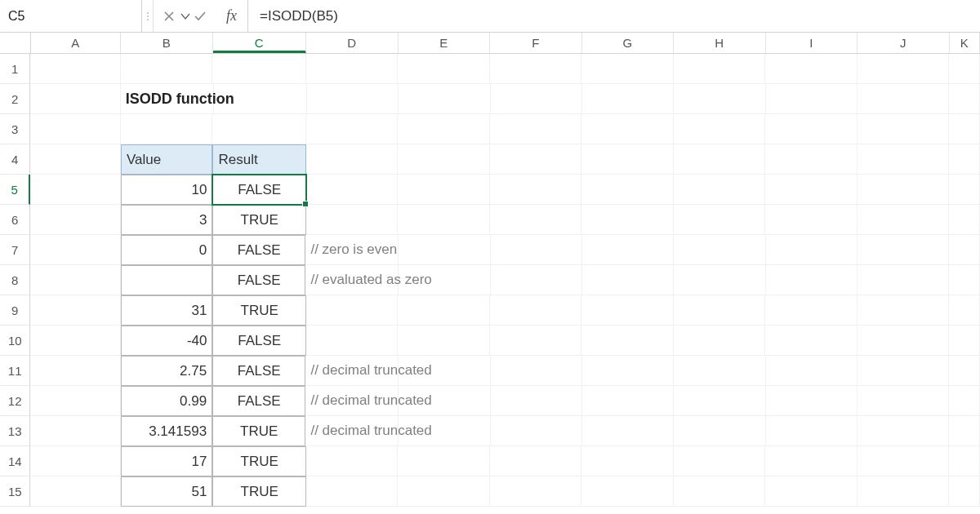 This screenshot has width=980, height=514. I want to click on cell-A13, so click(75, 431).